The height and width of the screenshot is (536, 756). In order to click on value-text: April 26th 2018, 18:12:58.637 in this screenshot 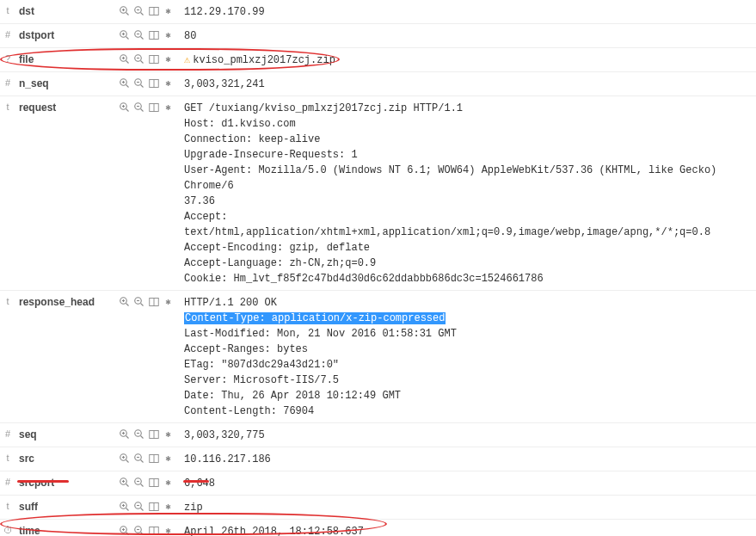, I will do `click(274, 531)`.